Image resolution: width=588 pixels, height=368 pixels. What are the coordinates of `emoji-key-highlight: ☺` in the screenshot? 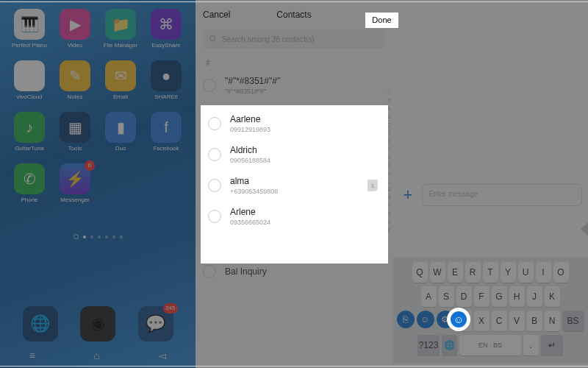 It's located at (459, 319).